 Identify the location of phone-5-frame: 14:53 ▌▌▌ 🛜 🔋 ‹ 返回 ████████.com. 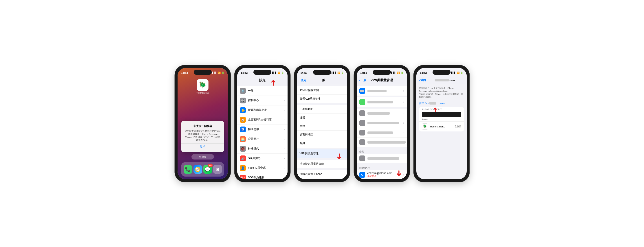
(442, 124).